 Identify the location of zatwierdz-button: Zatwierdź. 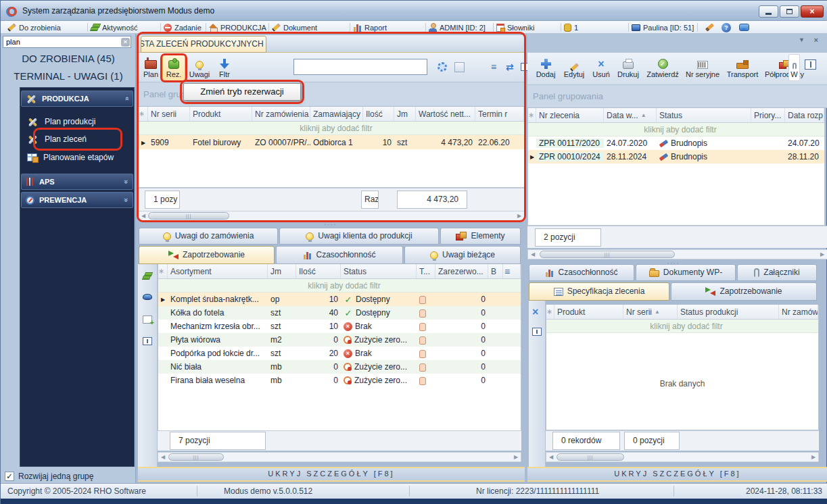
(663, 68).